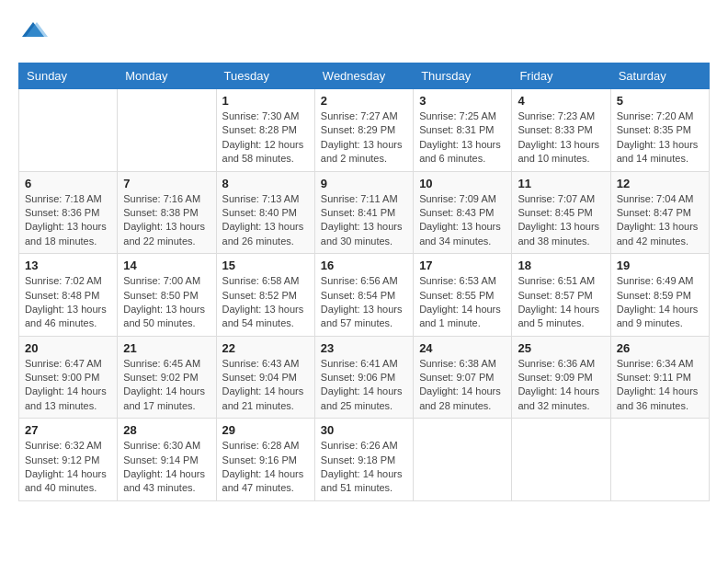  Describe the element at coordinates (364, 467) in the screenshot. I see `day-info: Sunrise: 6:26 AM Sunset: 9:18 PM Dayligh…` at that location.